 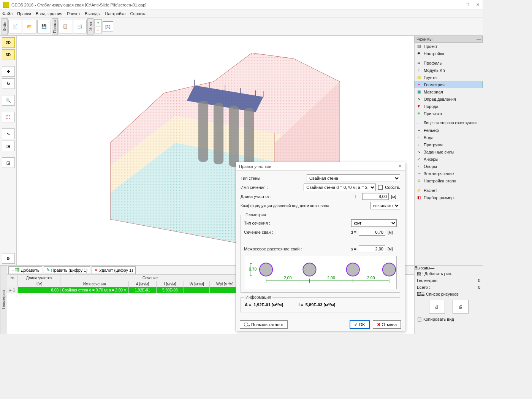 What do you see at coordinates (448, 53) in the screenshot?
I see `mode-settings: ✸Настройка` at bounding box center [448, 53].